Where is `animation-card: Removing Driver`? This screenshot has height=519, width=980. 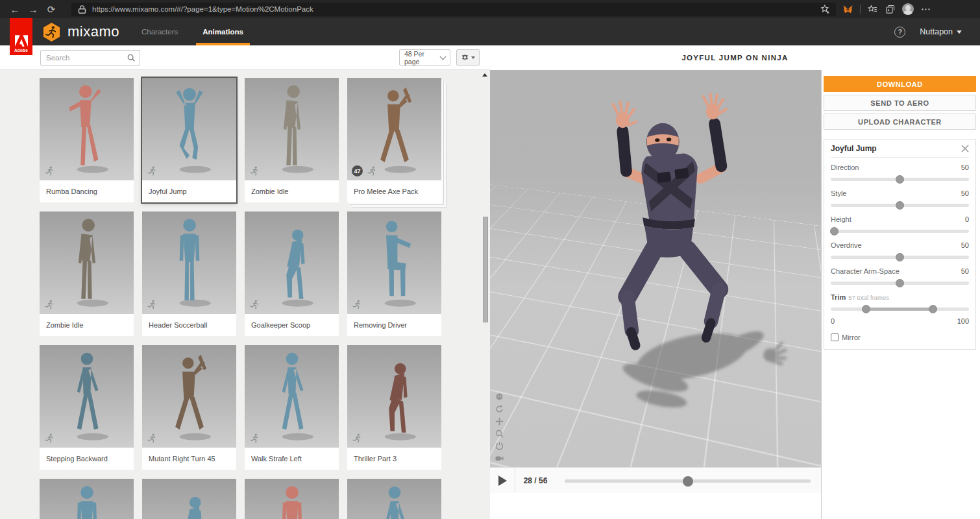
animation-card: Removing Driver is located at coordinates (395, 274).